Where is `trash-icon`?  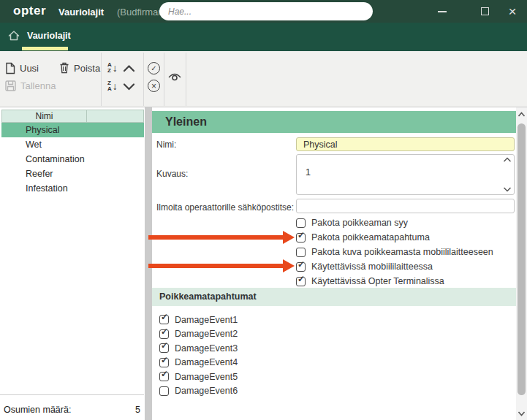 trash-icon is located at coordinates (64, 68).